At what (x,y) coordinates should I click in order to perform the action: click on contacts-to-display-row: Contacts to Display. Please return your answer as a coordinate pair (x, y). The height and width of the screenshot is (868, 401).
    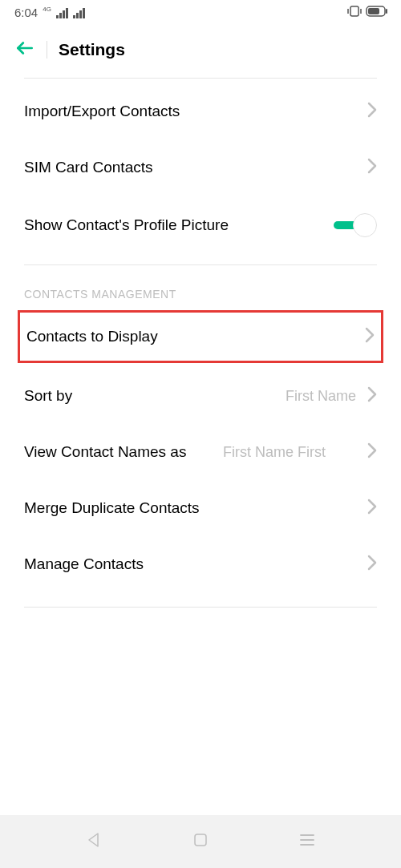
    Looking at the image, I should click on (200, 337).